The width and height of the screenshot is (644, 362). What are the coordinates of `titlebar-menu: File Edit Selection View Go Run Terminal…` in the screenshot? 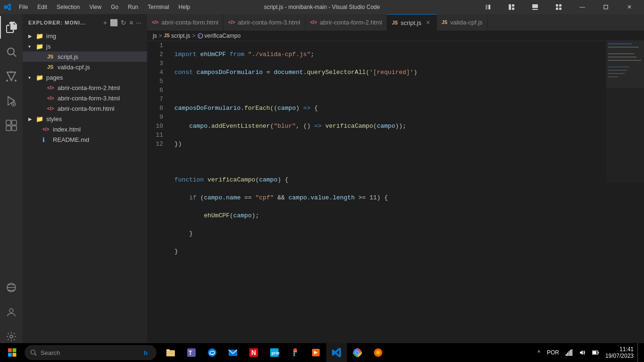 It's located at (105, 7).